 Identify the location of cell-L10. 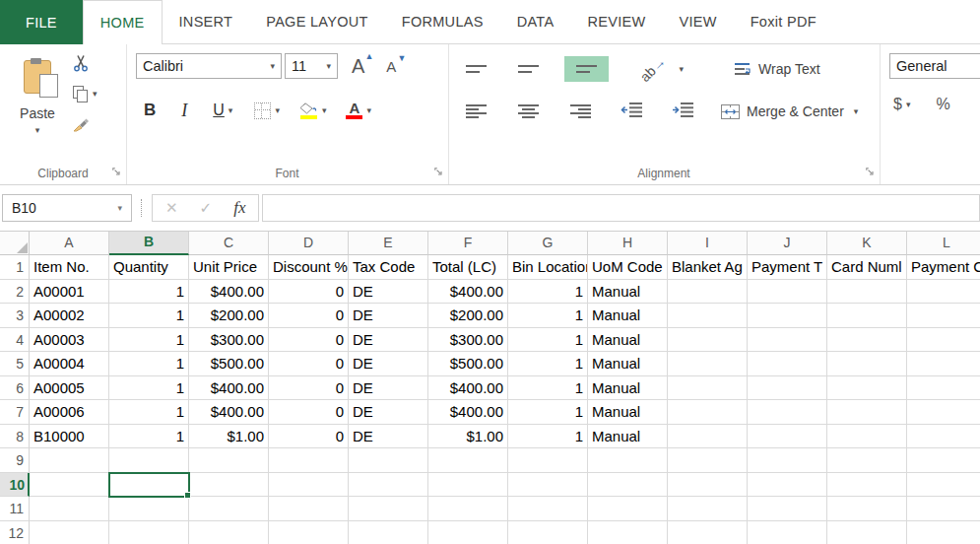
(944, 485).